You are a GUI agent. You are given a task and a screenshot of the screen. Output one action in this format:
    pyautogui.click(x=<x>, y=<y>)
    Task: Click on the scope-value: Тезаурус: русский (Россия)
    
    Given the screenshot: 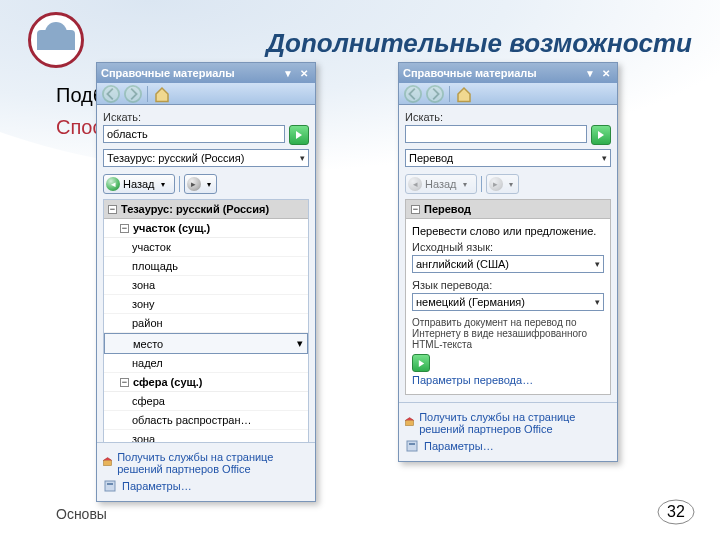 What is the action you would take?
    pyautogui.click(x=176, y=158)
    